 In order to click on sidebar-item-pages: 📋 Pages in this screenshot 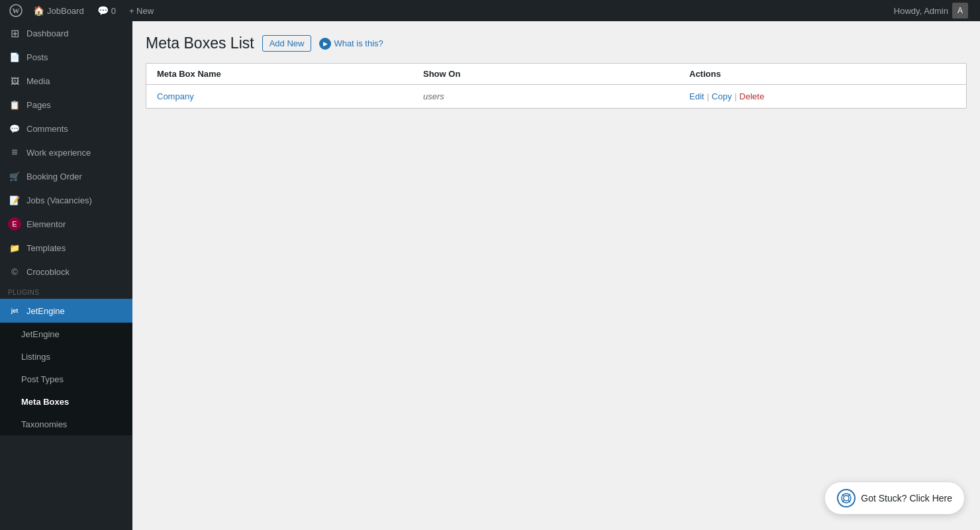, I will do `click(66, 105)`.